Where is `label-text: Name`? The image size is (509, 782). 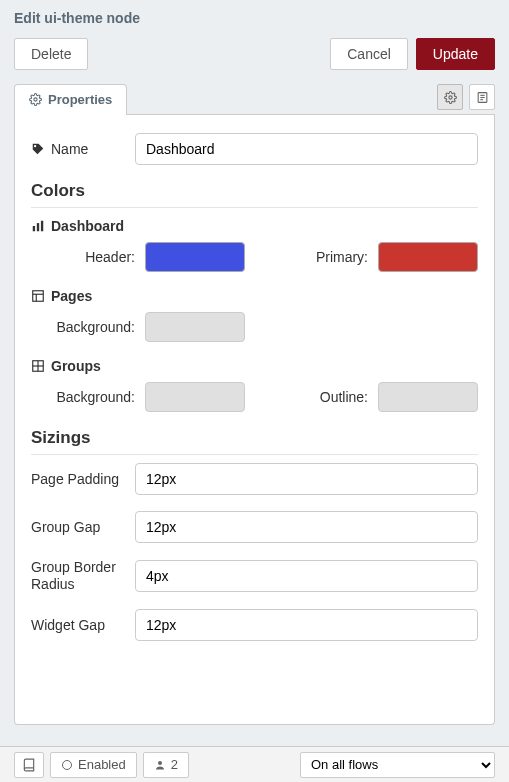 label-text: Name is located at coordinates (70, 149).